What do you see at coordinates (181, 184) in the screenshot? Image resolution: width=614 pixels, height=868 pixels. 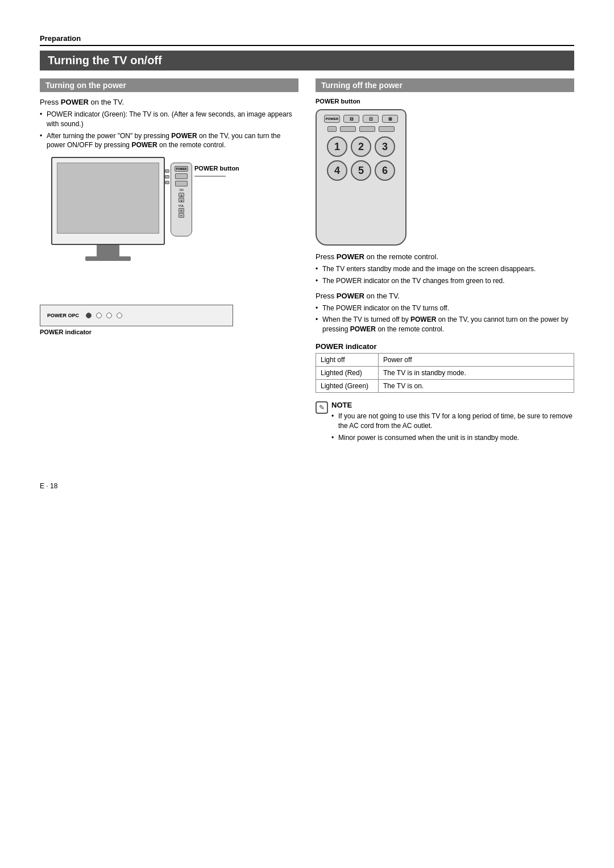 I see `sr-tvvideo-row` at bounding box center [181, 184].